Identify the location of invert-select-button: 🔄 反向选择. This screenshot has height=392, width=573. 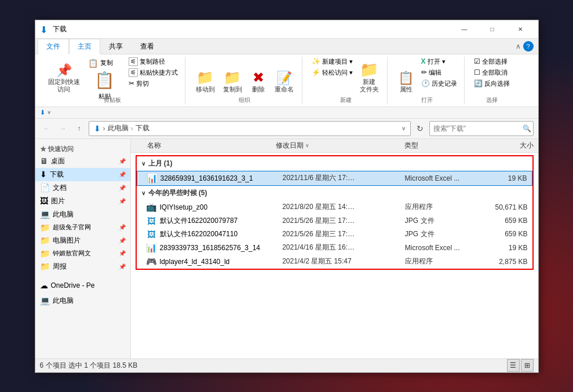
(492, 83).